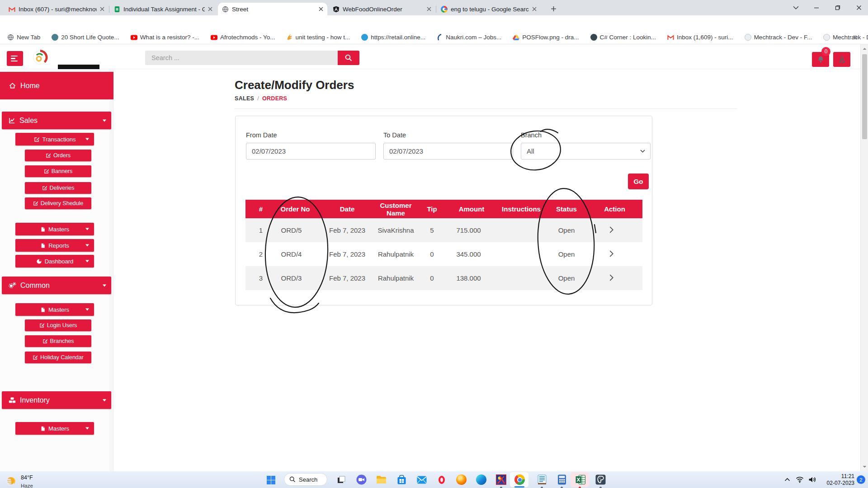 Image resolution: width=868 pixels, height=488 pixels. What do you see at coordinates (382, 480) in the screenshot?
I see `file-explorer-icon` at bounding box center [382, 480].